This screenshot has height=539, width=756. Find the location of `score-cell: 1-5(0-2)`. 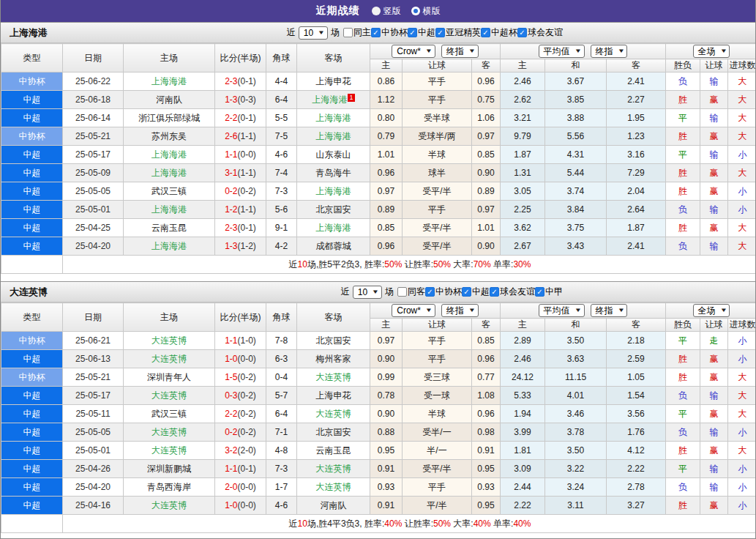

score-cell: 1-5(0-2) is located at coordinates (241, 378).